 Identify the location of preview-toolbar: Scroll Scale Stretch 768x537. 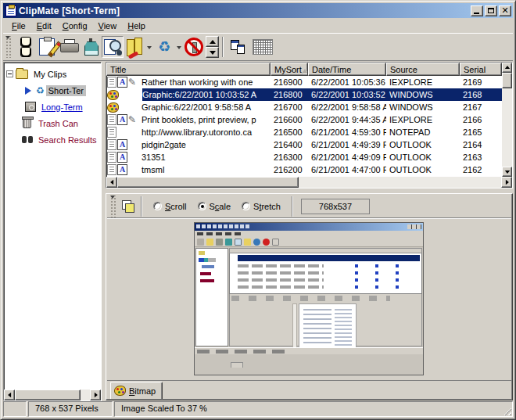
(310, 206).